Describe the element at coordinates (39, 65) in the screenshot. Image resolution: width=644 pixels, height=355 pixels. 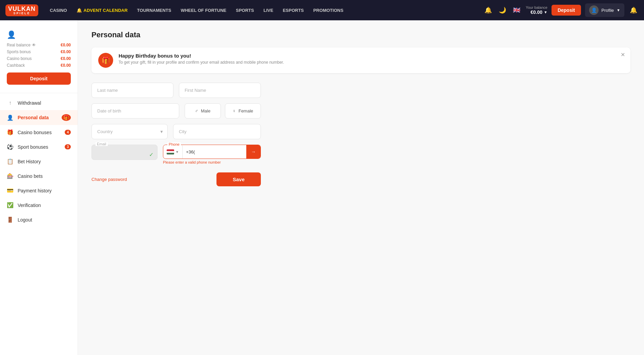
I see `cashback-row: Cashback €0.00` at that location.